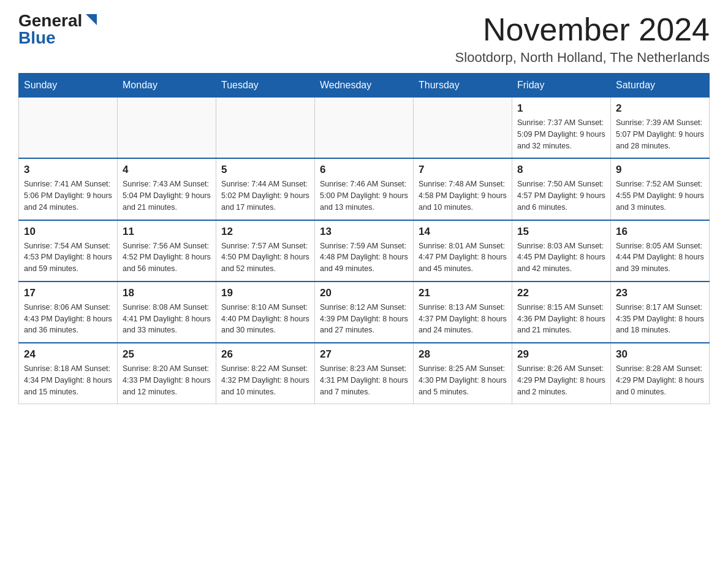 This screenshot has width=728, height=563. Describe the element at coordinates (69, 189) in the screenshot. I see `calendar-cell: 3Sunrise: 7:41 AM Sunset: 5:06 PM Daylig…` at that location.